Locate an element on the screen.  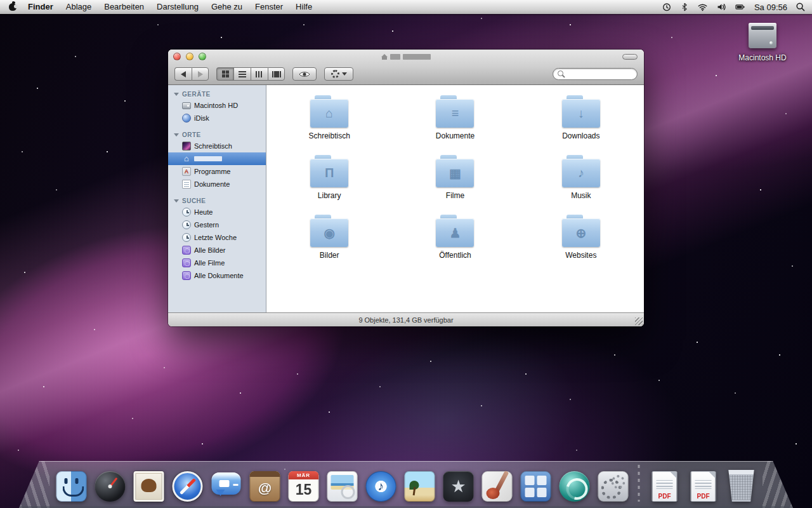
desktop-icon-label: Macintosh HD is located at coordinates (763, 58).